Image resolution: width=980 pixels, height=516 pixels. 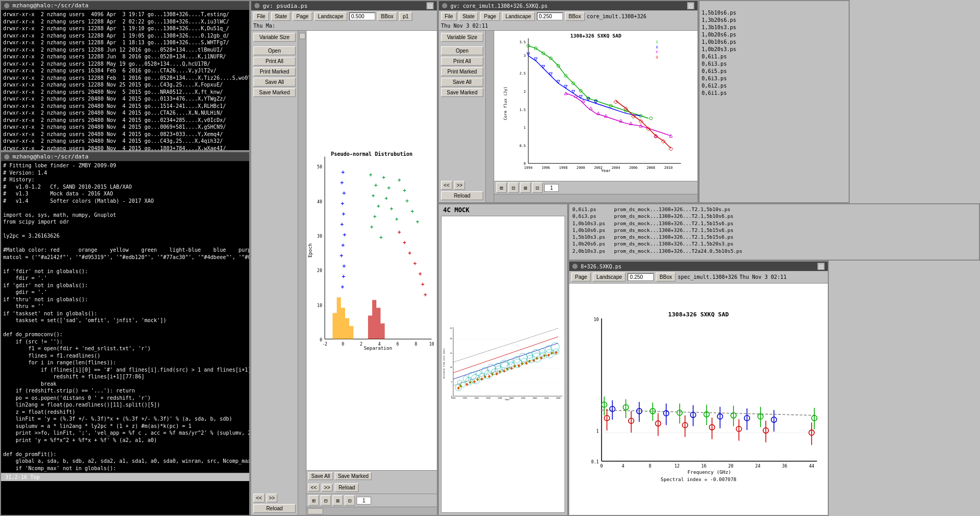 I want to click on file-list-bottom-content: 0,6i1.ps prom_ds_mock...1308+326...T2.1,…, so click(x=774, y=232).